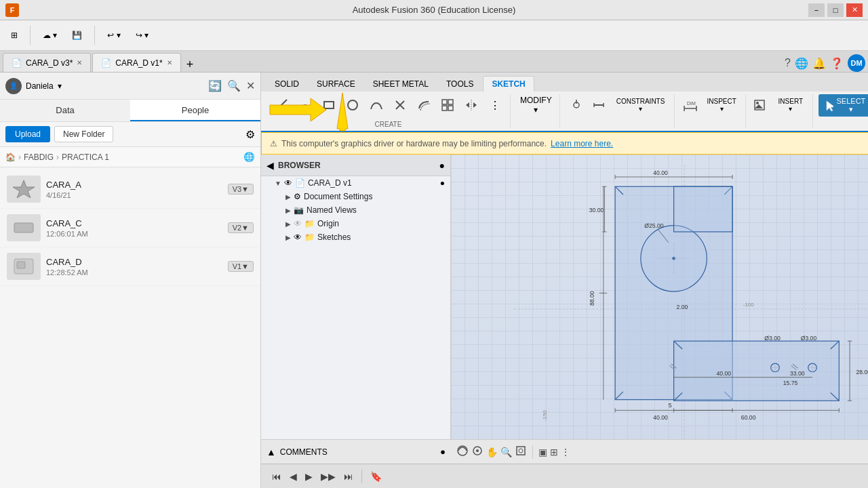  I want to click on nav-pan-button: ✋, so click(492, 452).